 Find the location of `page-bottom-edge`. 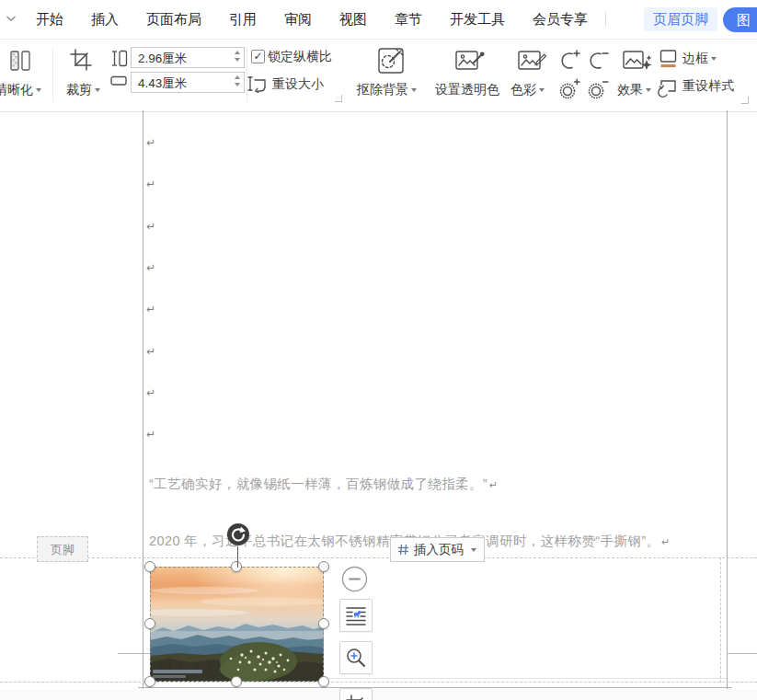

page-bottom-edge is located at coordinates (435, 688).